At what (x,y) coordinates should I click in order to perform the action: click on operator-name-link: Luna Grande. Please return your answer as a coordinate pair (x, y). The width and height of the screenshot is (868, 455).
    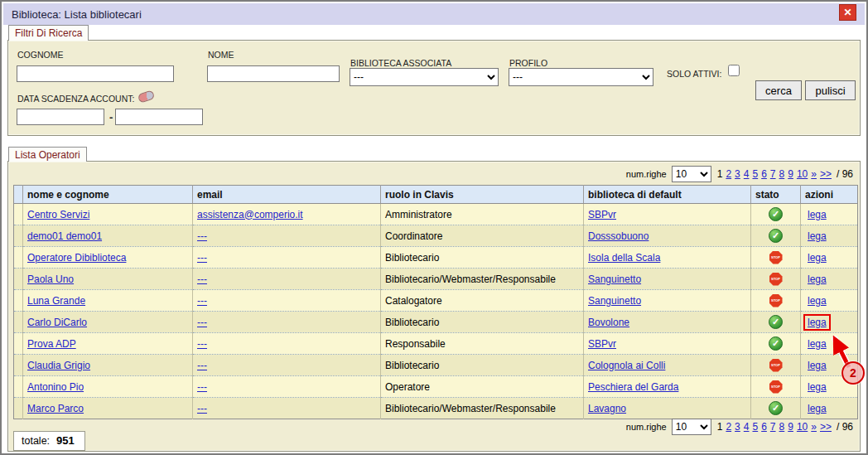
    Looking at the image, I should click on (56, 301).